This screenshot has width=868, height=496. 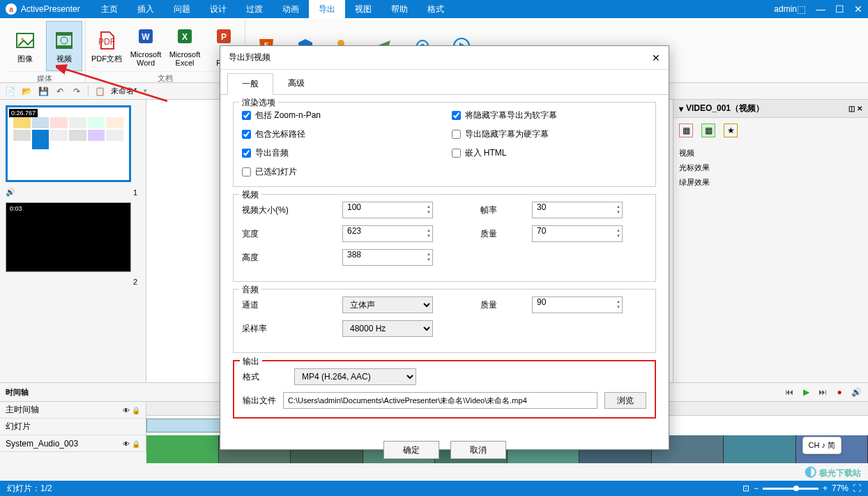 What do you see at coordinates (25, 40) in the screenshot?
I see `image-icon` at bounding box center [25, 40].